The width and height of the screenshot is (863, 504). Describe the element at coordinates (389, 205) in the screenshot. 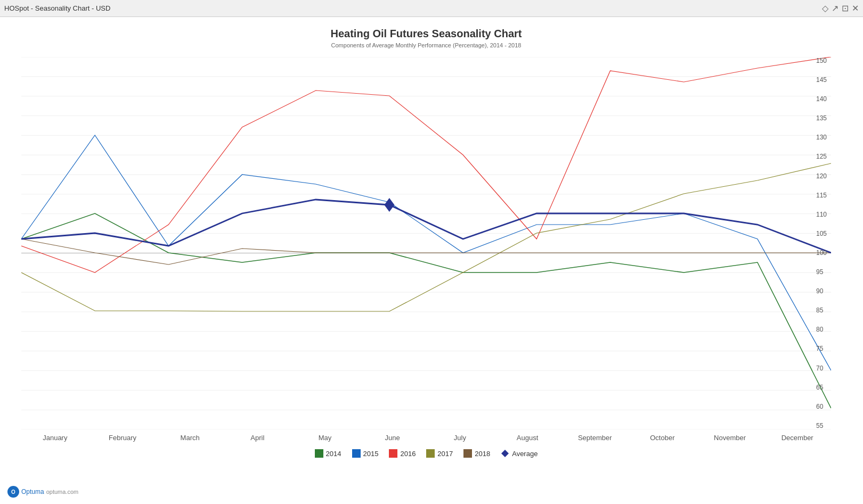

I see `average-marker` at that location.